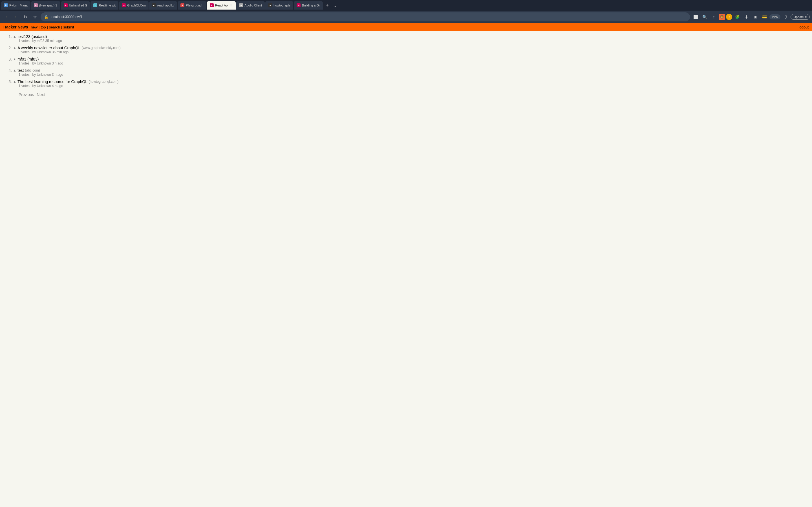 The height and width of the screenshot is (507, 812). I want to click on hn-nav-sep-2: |, so click(48, 27).